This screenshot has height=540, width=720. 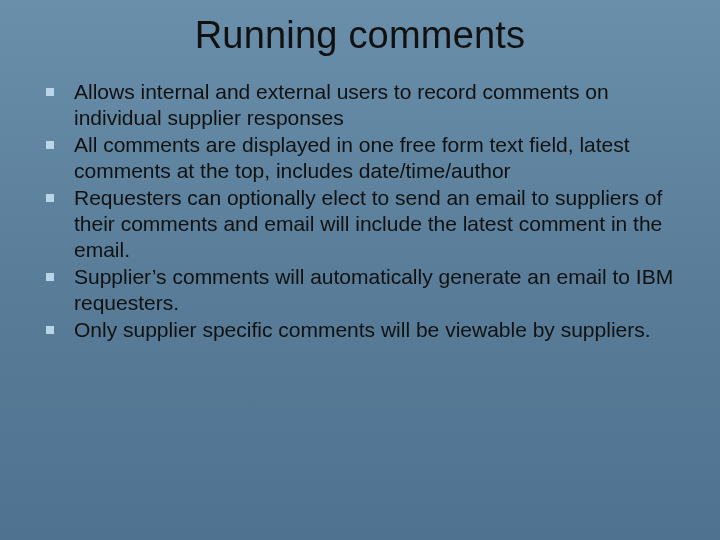 What do you see at coordinates (362, 290) in the screenshot?
I see `list-item: Supplier’s comments will automatically g…` at bounding box center [362, 290].